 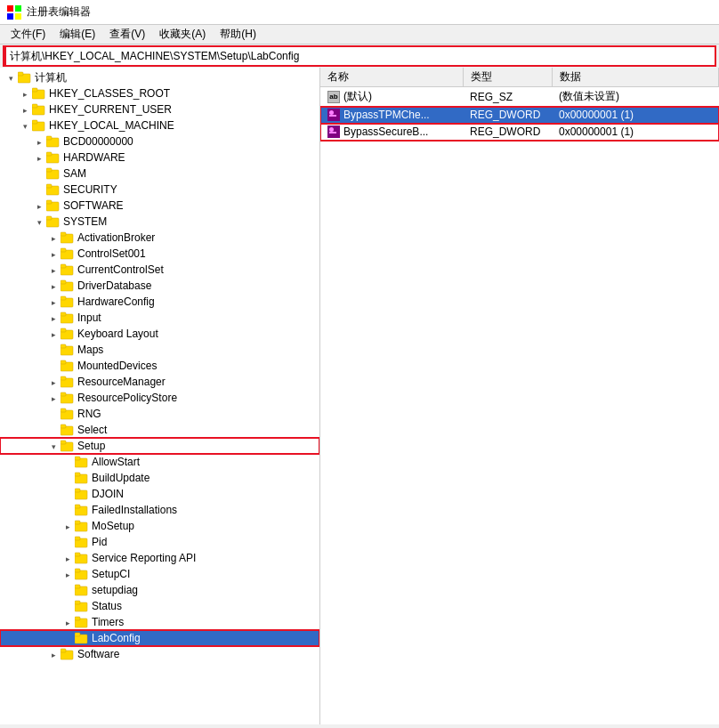 What do you see at coordinates (160, 622) in the screenshot?
I see `tree-item-timers: ▸ Timers` at bounding box center [160, 622].